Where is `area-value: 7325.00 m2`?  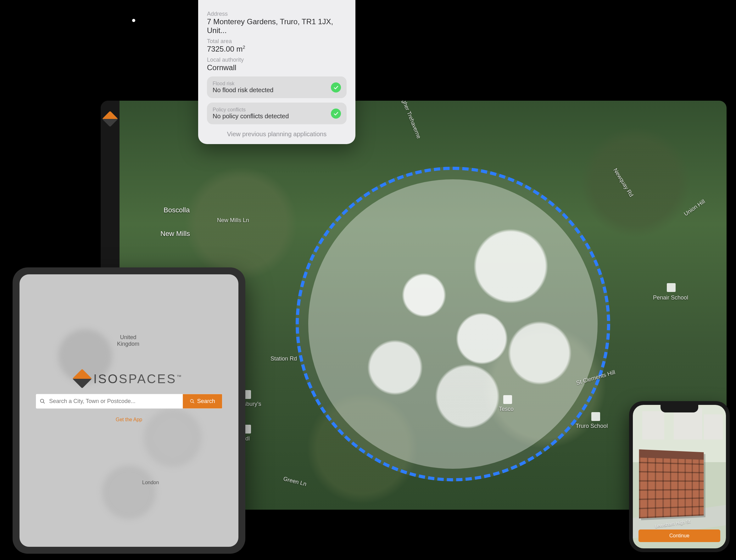
area-value: 7325.00 m2 is located at coordinates (277, 49).